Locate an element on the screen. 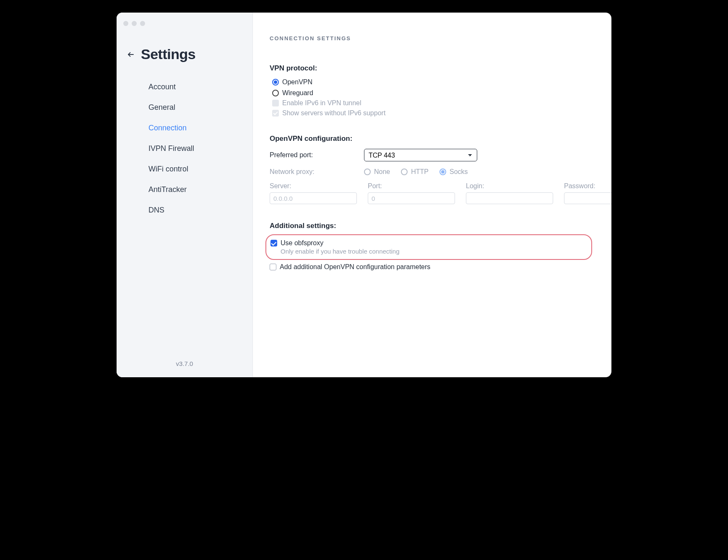  show-noipv6-checkbox: Show servers without IPv6 support is located at coordinates (429, 113).